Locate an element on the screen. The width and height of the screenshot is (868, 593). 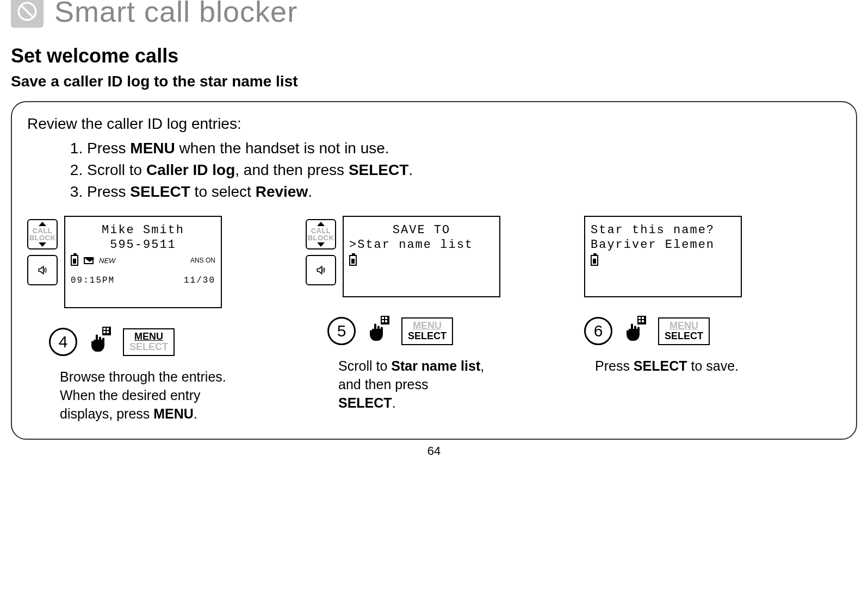
step-list: Press MENU when the handset is not in us… is located at coordinates (434, 170).